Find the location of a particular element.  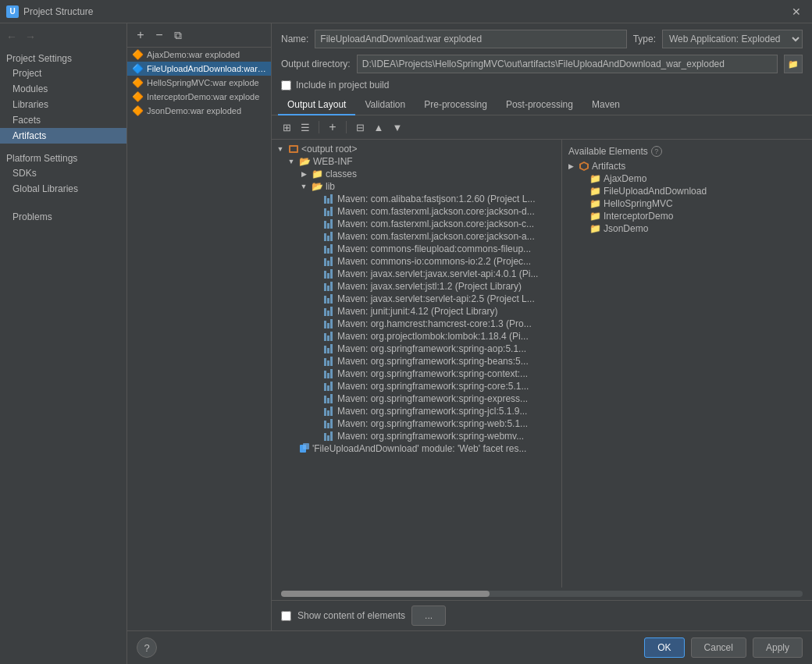

dots-button: ... is located at coordinates (429, 616).